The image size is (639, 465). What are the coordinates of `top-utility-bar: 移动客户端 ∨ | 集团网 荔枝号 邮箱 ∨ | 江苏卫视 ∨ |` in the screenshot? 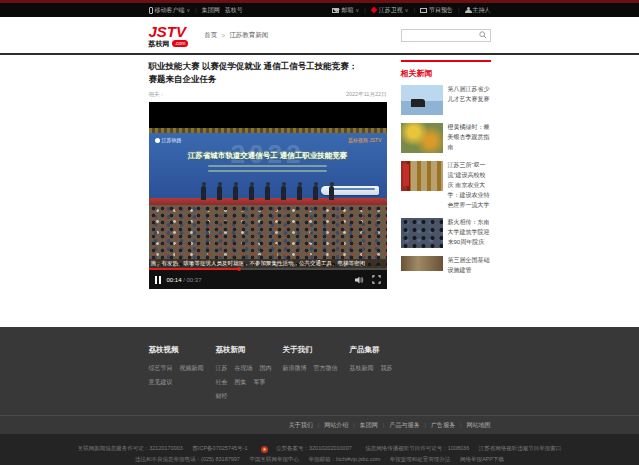 It's located at (320, 10).